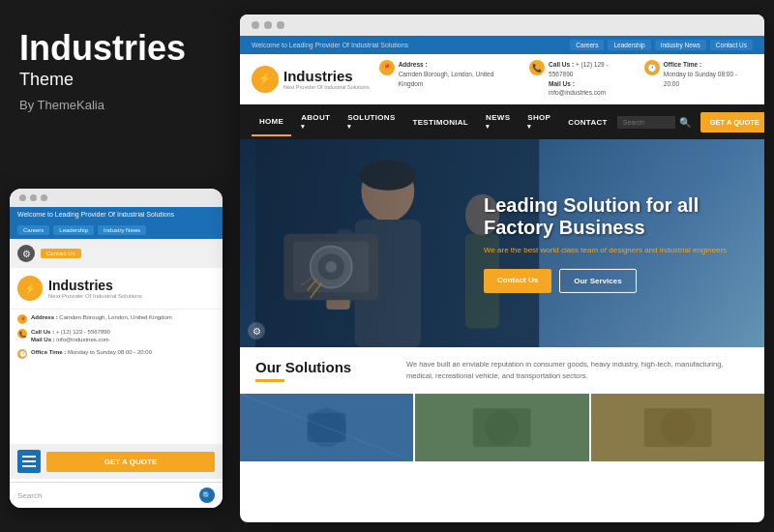 This screenshot has height=532, width=774. I want to click on mobile-address-icon: 📍, so click(22, 319).